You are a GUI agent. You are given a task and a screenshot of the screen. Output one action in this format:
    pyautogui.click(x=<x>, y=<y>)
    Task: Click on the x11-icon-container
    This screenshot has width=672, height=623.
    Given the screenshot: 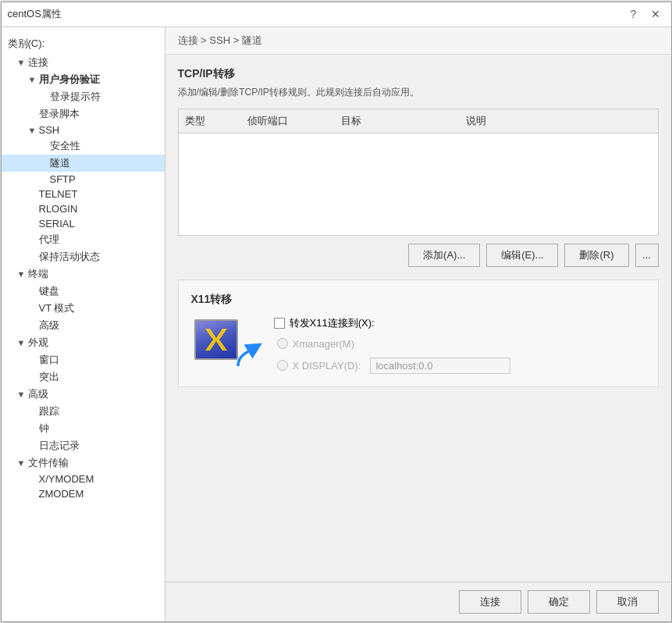 What is the action you would take?
    pyautogui.click(x=226, y=344)
    